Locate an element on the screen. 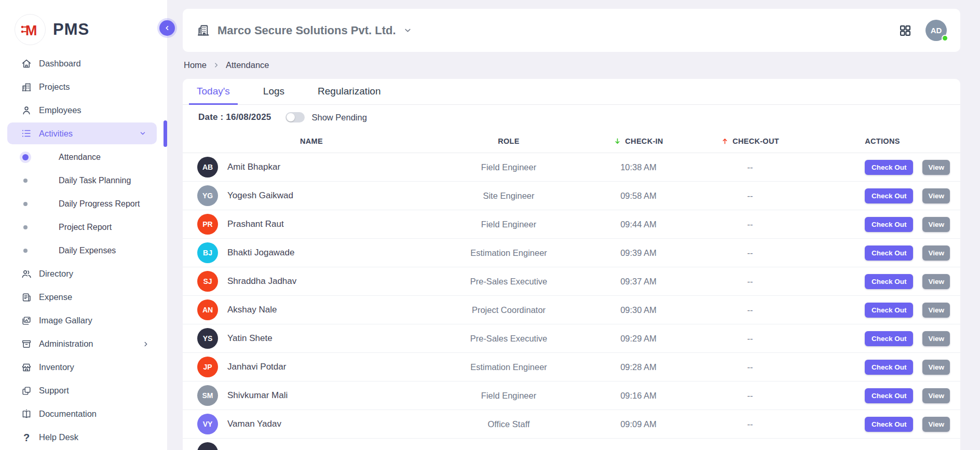  sidebar-item-directory: Directory is located at coordinates (84, 274).